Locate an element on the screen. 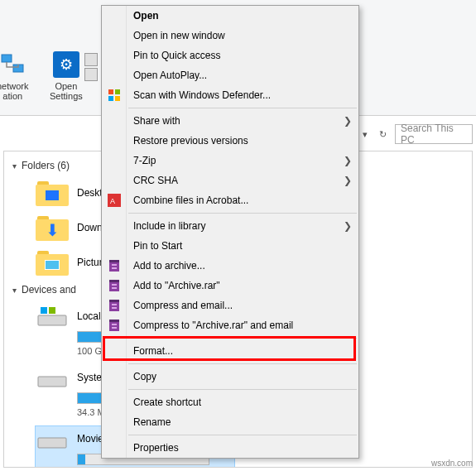 This screenshot has height=471, width=476. ribbon-network-button: network ation is located at coordinates (15, 76).